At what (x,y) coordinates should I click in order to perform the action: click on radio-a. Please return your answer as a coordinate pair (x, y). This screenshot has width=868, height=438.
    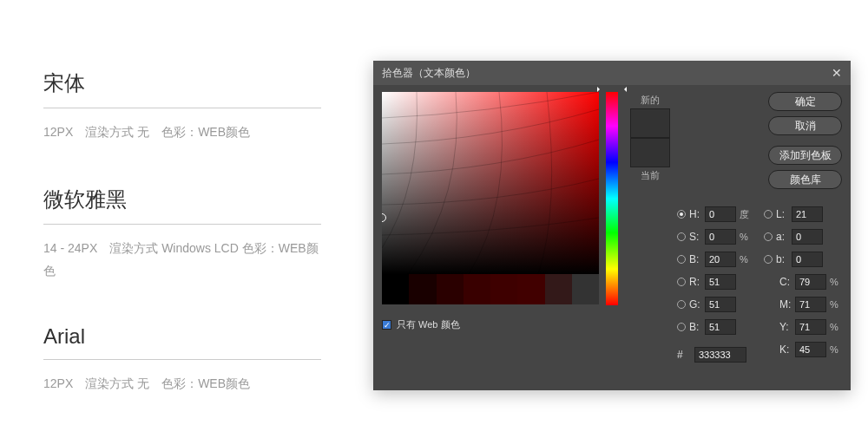
    Looking at the image, I should click on (768, 237).